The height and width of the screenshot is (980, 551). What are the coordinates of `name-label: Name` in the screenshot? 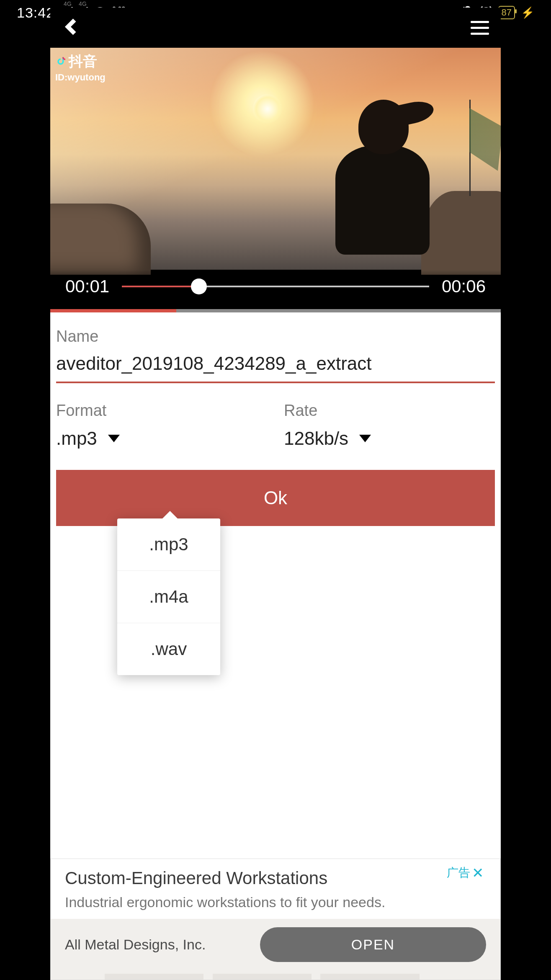 It's located at (276, 337).